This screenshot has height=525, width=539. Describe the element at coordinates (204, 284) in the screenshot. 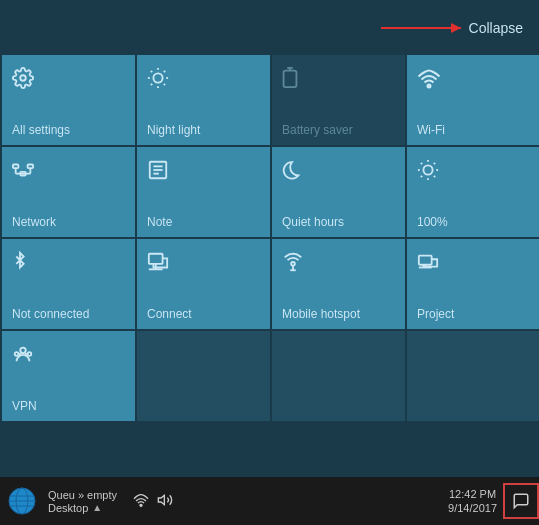

I see `tile-connect: Connect` at that location.